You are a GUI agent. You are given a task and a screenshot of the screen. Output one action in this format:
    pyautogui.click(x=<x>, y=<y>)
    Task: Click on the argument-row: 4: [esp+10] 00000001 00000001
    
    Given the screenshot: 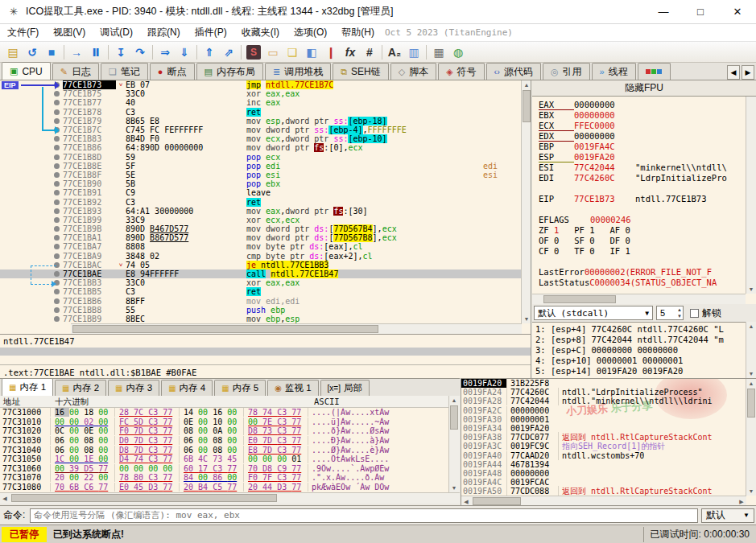 What is the action you would take?
    pyautogui.click(x=641, y=360)
    